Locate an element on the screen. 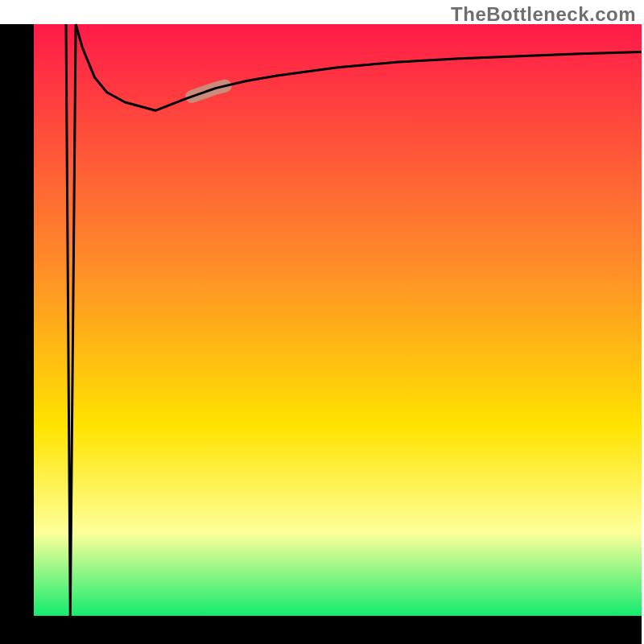  x-axis-band is located at coordinates (320, 630).